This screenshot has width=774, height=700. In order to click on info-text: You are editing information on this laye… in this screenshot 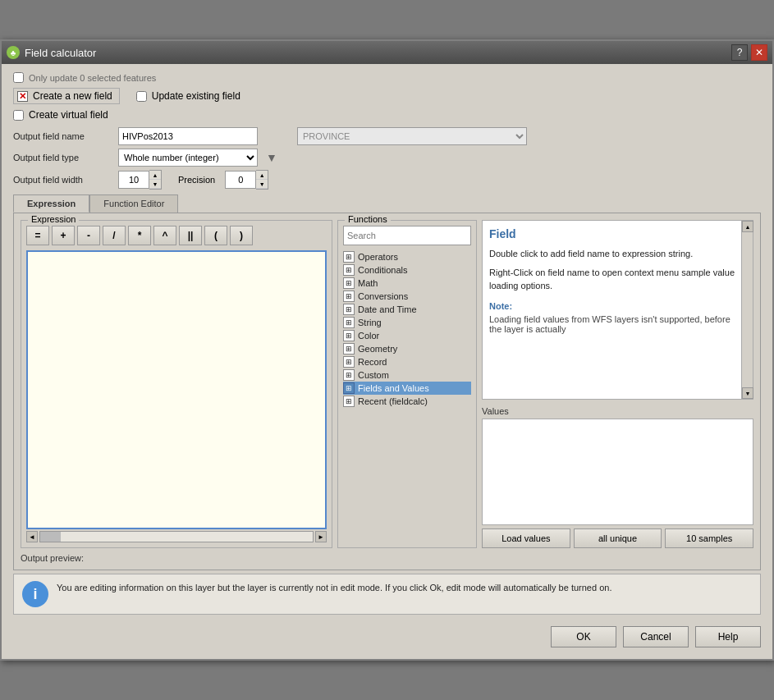, I will do `click(334, 588)`.